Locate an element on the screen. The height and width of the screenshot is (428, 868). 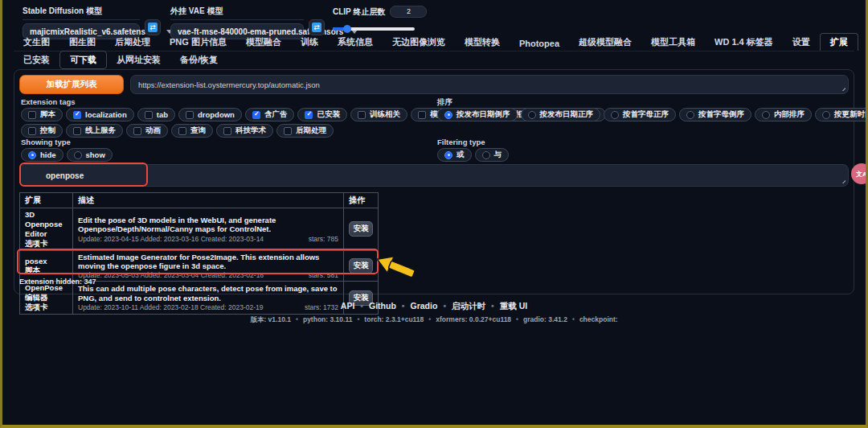
tag-ads: 含广告 is located at coordinates (270, 114).